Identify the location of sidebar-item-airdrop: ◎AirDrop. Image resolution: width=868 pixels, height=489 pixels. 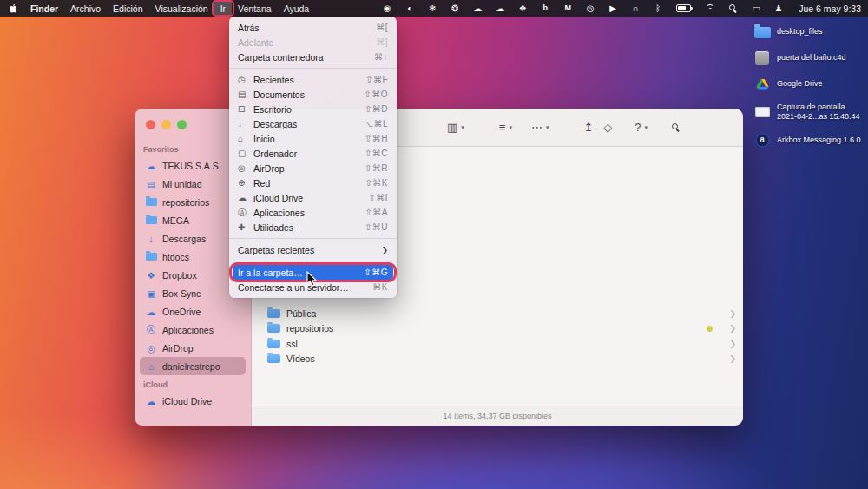
(193, 347).